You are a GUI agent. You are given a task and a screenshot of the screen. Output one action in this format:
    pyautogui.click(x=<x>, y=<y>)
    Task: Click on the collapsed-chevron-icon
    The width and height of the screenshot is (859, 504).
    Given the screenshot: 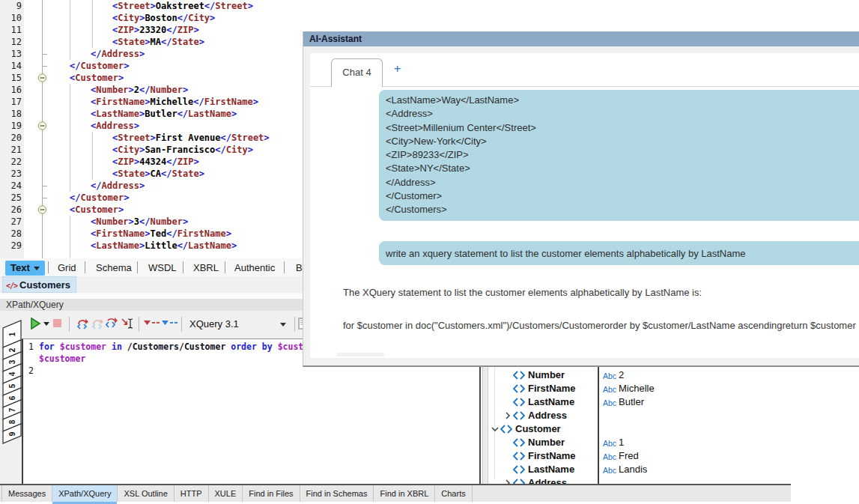 What is the action you would take?
    pyautogui.click(x=508, y=416)
    